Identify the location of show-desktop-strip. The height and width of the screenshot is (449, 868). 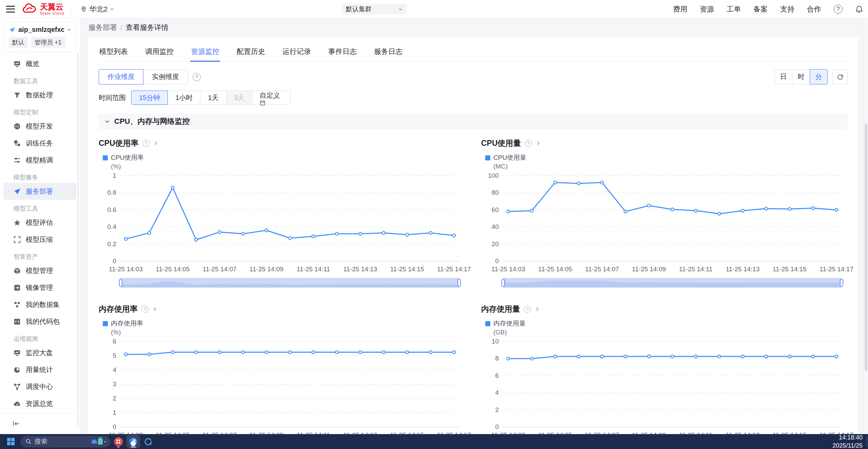
(867, 442).